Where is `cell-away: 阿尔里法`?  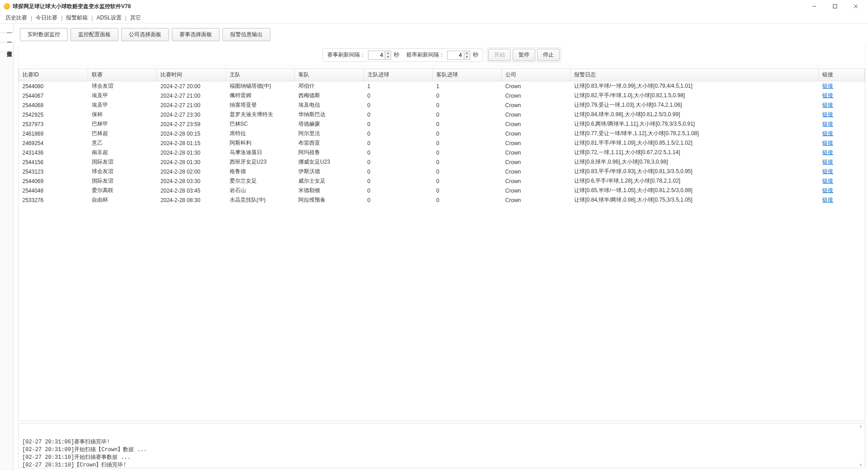 cell-away: 阿尔里法 is located at coordinates (329, 134).